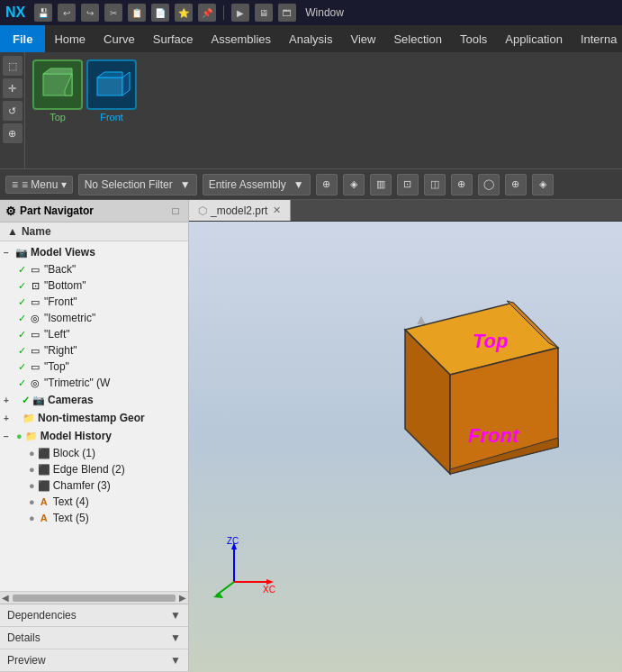 Image resolution: width=622 pixels, height=672 pixels. I want to click on preview-expand-icon: ▼, so click(176, 660).